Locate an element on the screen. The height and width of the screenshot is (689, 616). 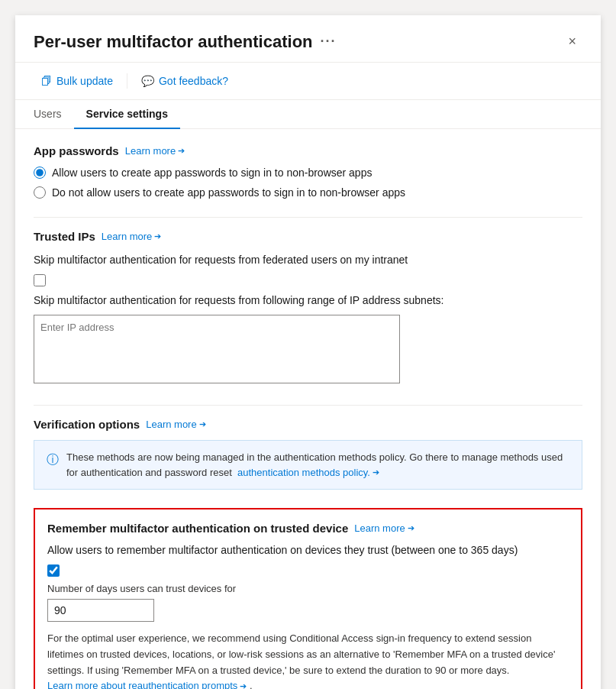
skip-federated-label: Skip multifactor authentication for requ… is located at coordinates (308, 260).